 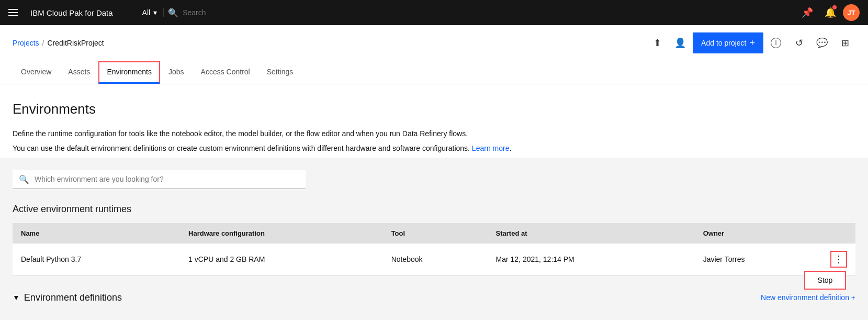 I want to click on chevron-down-icon: ▾, so click(x=155, y=13).